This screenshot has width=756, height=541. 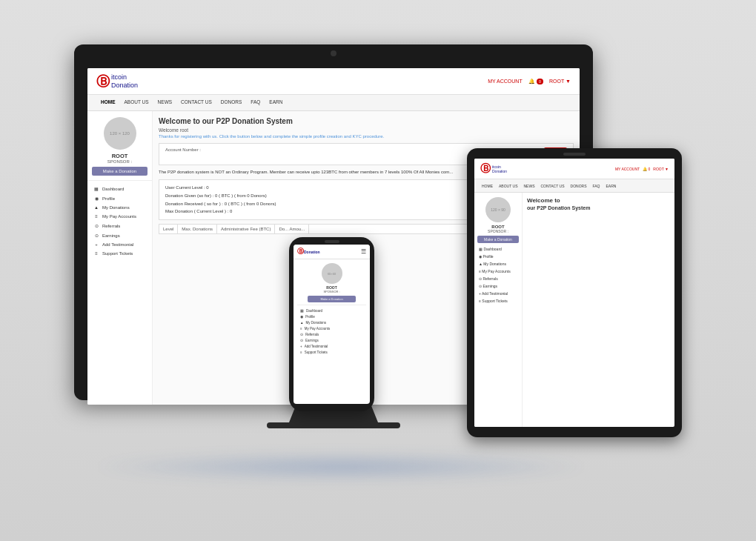 What do you see at coordinates (332, 352) in the screenshot?
I see `phone-menu-support: ≡ Support Tickets` at bounding box center [332, 352].